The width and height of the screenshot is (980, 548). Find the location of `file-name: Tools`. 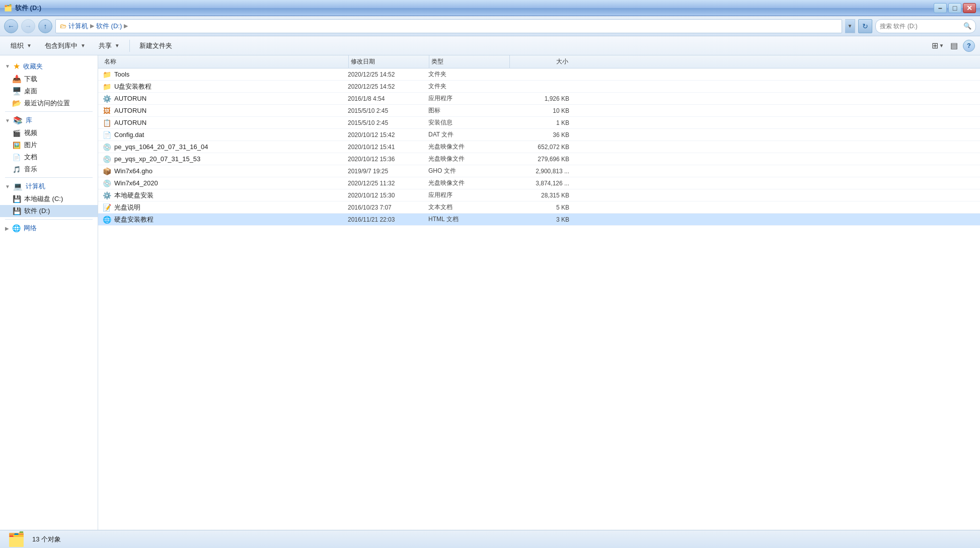

file-name: Tools is located at coordinates (231, 75).